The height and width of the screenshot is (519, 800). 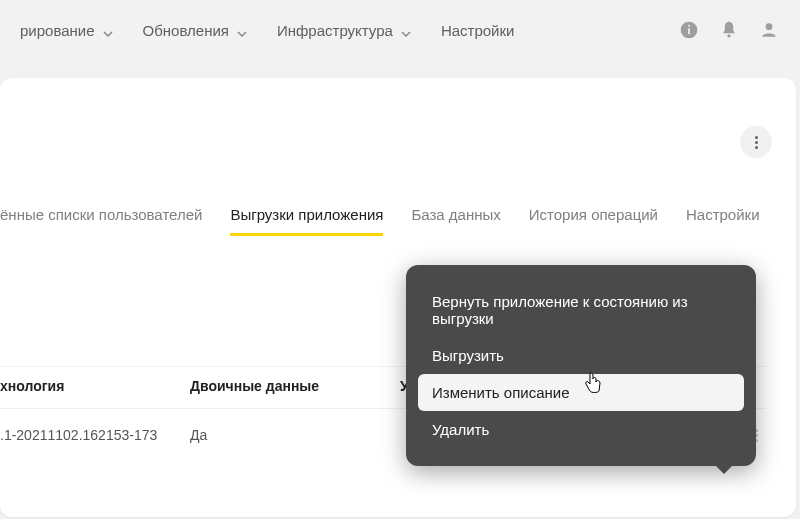 I want to click on tab-history: История операций, so click(x=594, y=221).